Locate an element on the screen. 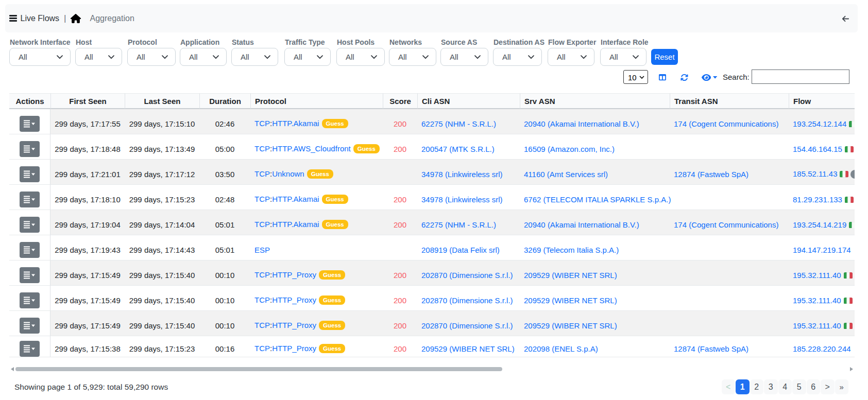  flow-ip-link: 193.254.14.219 is located at coordinates (820, 224).